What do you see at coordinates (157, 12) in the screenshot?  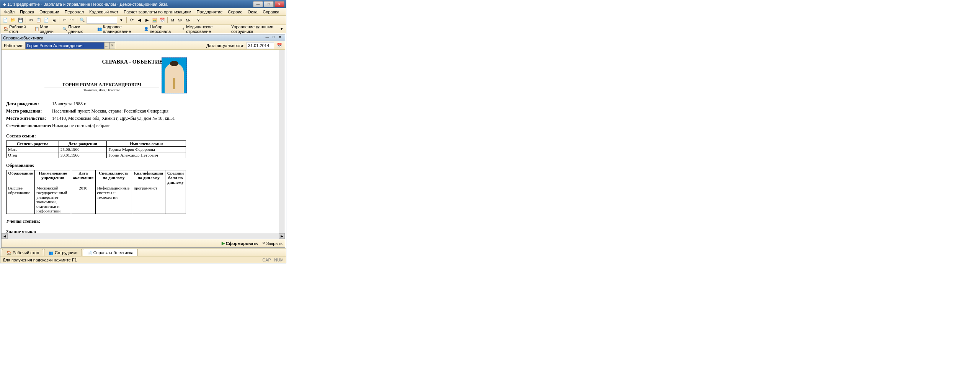 I see `menu-payroll: Расчет зарплаты по организациям` at bounding box center [157, 12].